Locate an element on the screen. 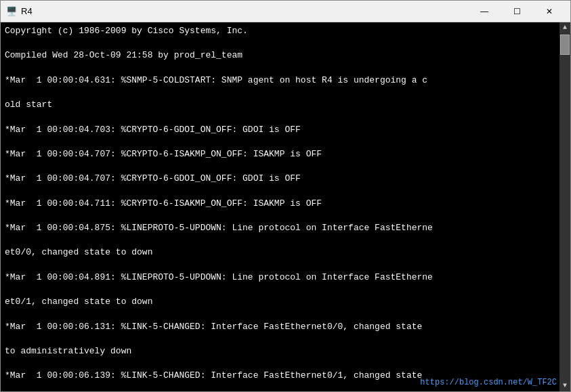 The height and width of the screenshot is (392, 571). terminal-line: *Mar 1 00:00:04.703: %CRYPTO-6-GDOI_ON_O… is located at coordinates (286, 130).